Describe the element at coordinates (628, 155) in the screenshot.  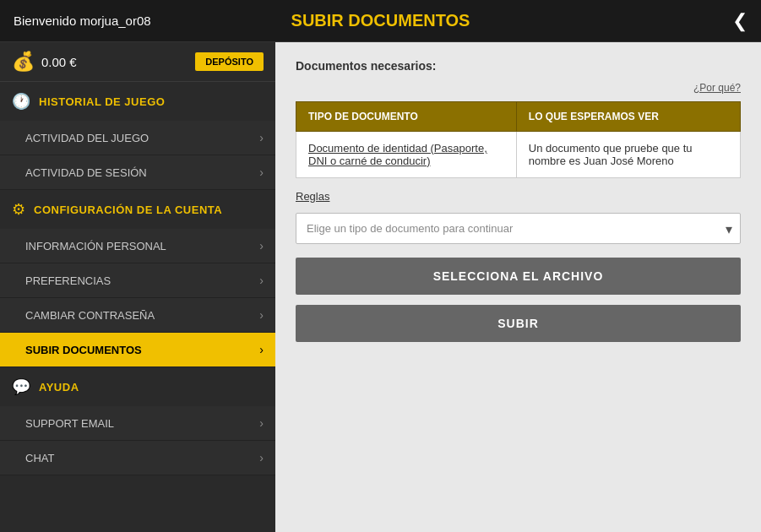
I see `doc-description-cell: Un documento que pruebe que tu nombre es…` at that location.